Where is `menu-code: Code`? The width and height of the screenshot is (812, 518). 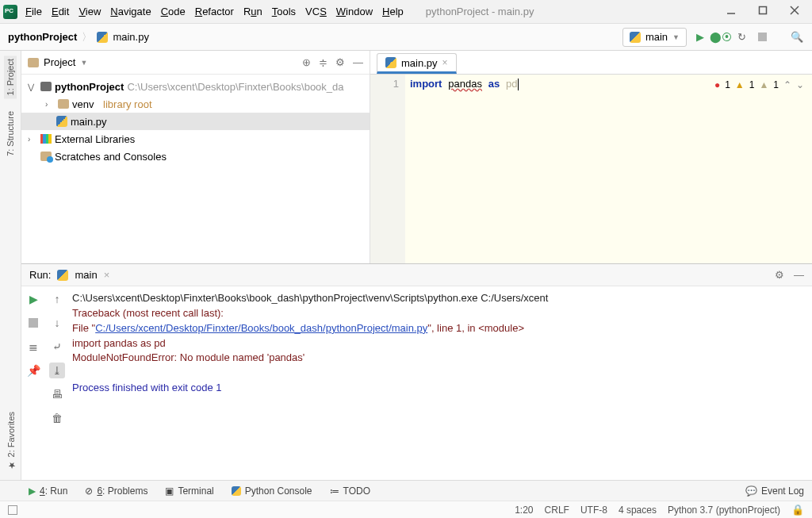 menu-code: Code is located at coordinates (173, 11).